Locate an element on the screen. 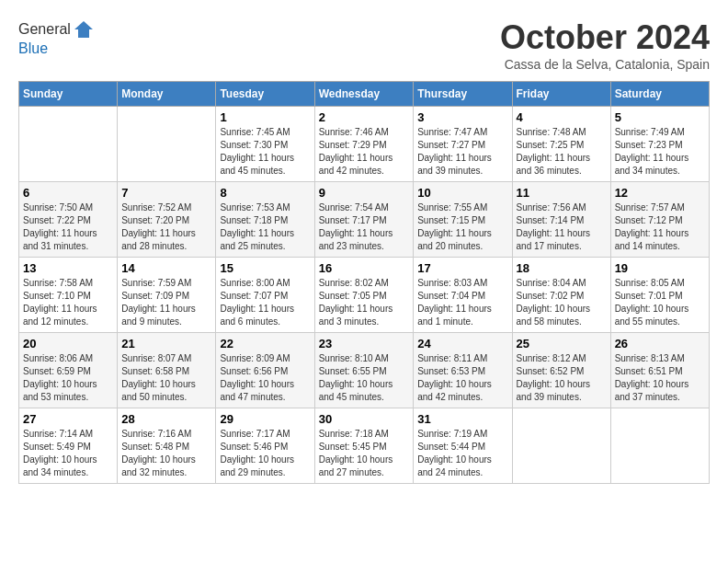  day-header-monday: Monday is located at coordinates (167, 94).